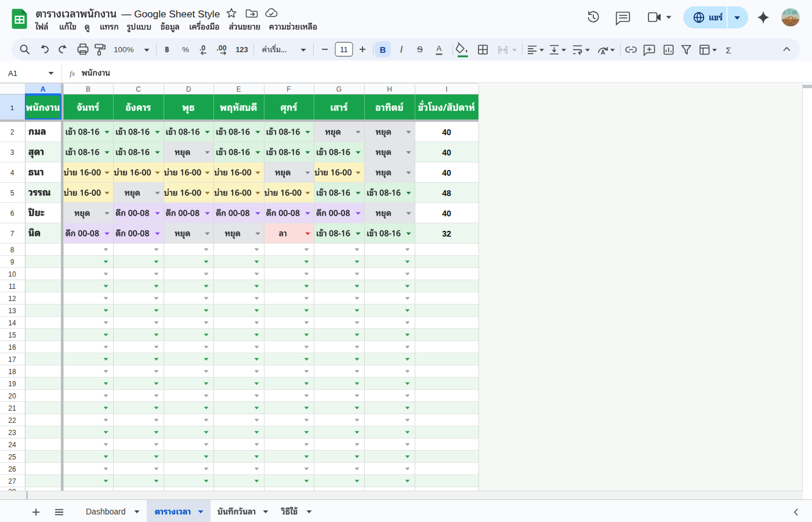 The image size is (812, 522). I want to click on svg-text: — Google Sheet Style, so click(171, 14).